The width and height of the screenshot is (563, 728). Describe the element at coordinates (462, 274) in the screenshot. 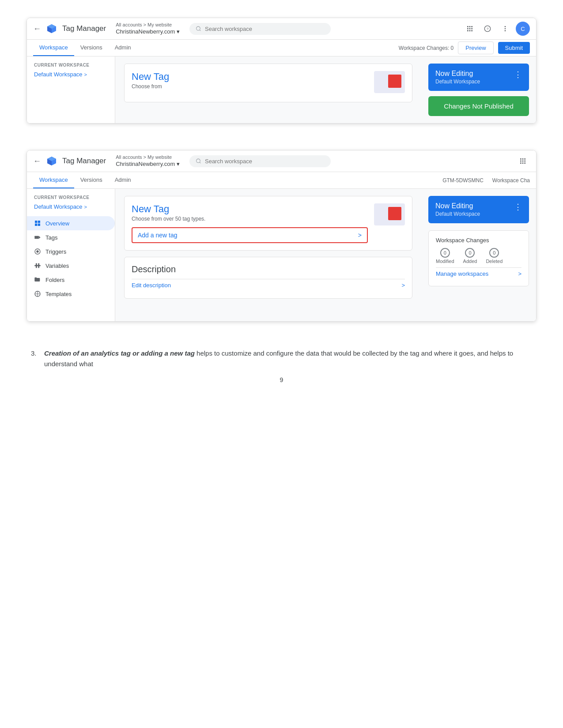

I see `manage-workspaces-label-2: Manage workspaces` at that location.